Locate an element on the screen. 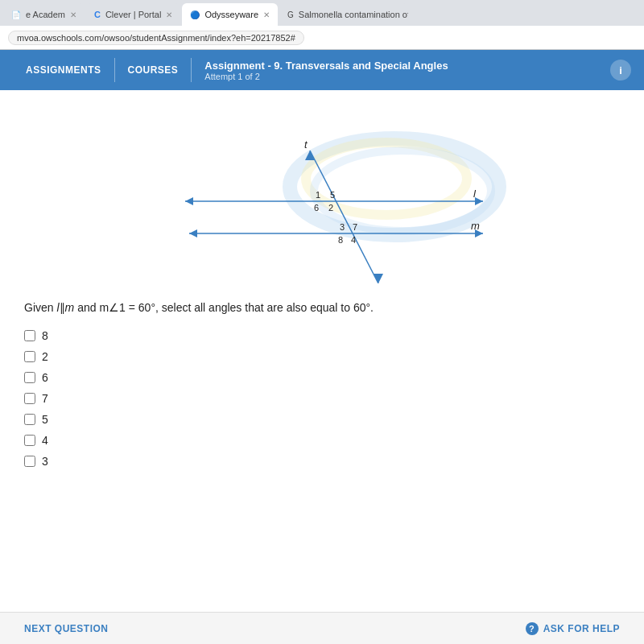 The image size is (644, 644). assignment-title: Assignment - 9. Transversals and Special… is located at coordinates (401, 66).